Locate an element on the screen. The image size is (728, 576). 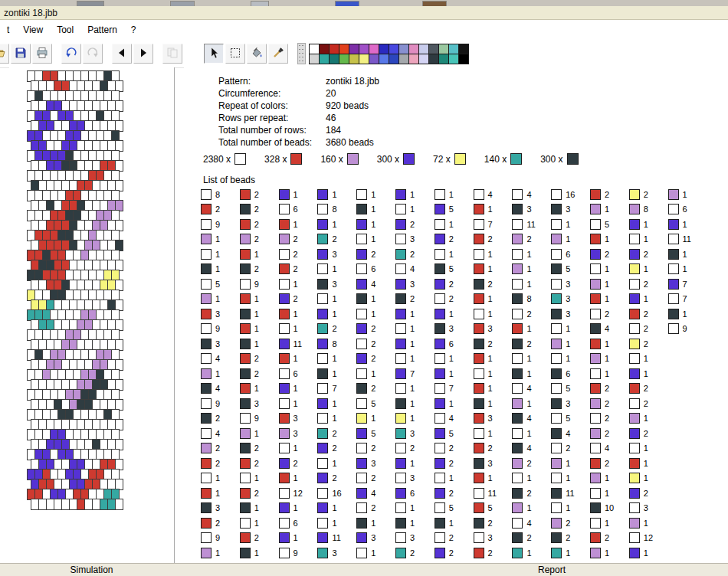
palette-scroll-grip is located at coordinates (302, 54).